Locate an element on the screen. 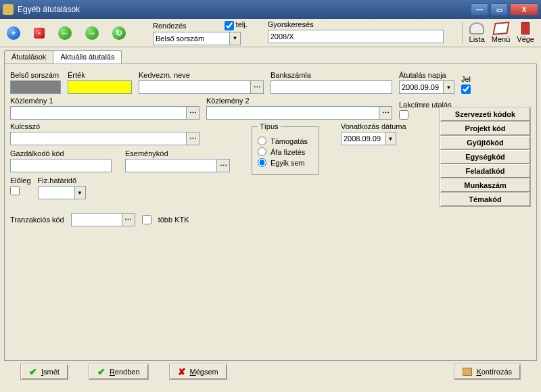 The height and width of the screenshot is (392, 541). forward-button: → is located at coordinates (92, 33).